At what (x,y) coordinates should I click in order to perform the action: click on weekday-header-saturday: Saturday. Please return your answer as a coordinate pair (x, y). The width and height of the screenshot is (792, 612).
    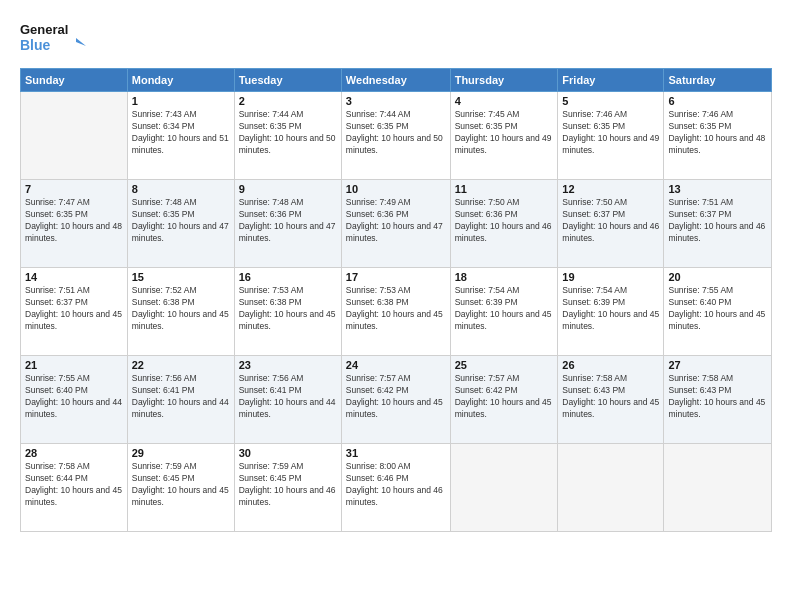
    Looking at the image, I should click on (718, 80).